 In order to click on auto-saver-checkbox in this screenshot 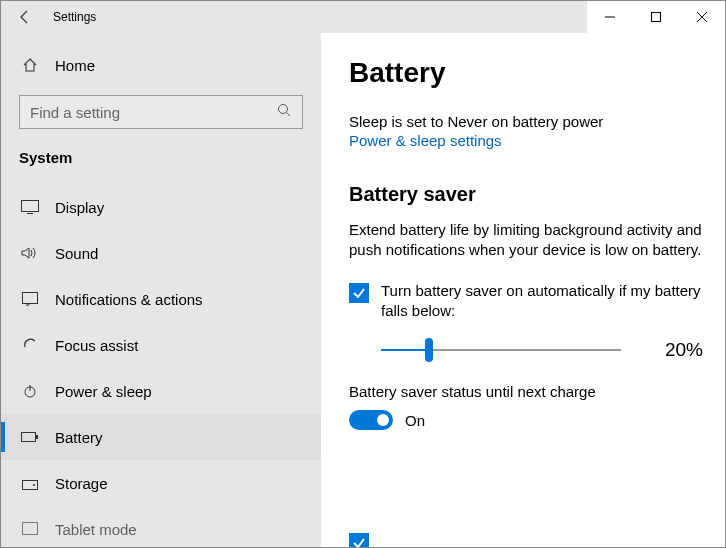, I will do `click(359, 293)`.